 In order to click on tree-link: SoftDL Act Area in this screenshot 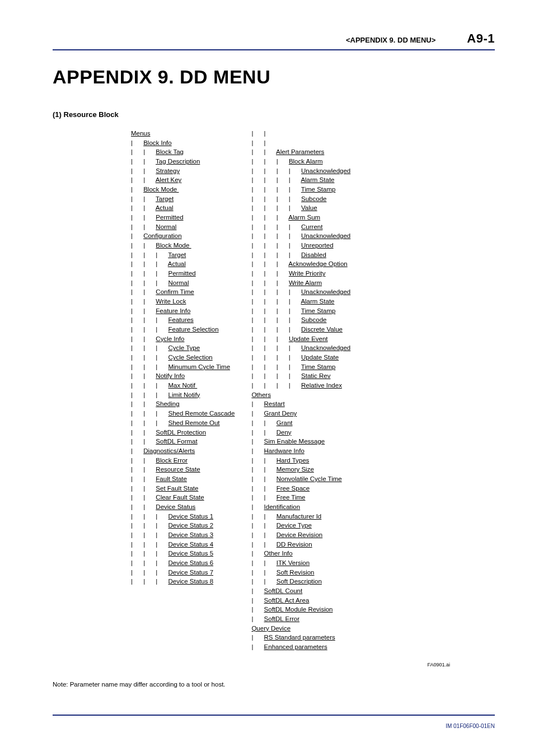, I will do `click(287, 600)`.